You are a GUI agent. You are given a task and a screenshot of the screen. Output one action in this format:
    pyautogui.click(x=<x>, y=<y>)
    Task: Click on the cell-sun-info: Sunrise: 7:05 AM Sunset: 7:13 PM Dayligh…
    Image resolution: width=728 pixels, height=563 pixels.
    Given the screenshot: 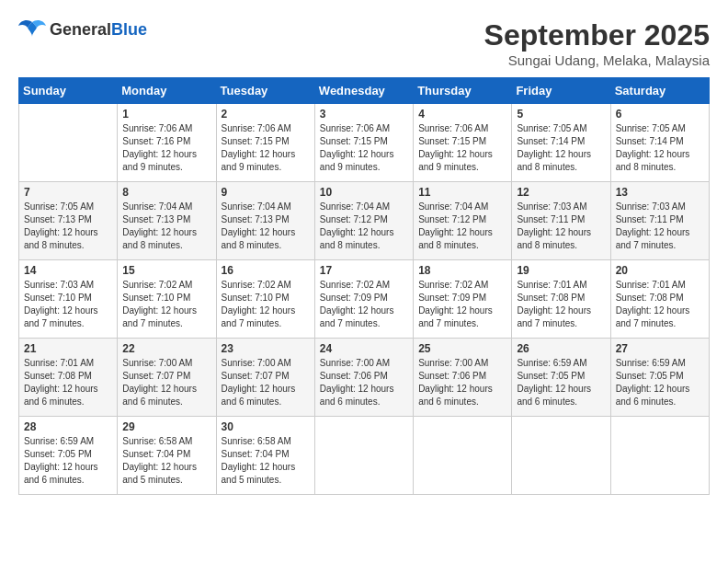 What is the action you would take?
    pyautogui.click(x=68, y=226)
    